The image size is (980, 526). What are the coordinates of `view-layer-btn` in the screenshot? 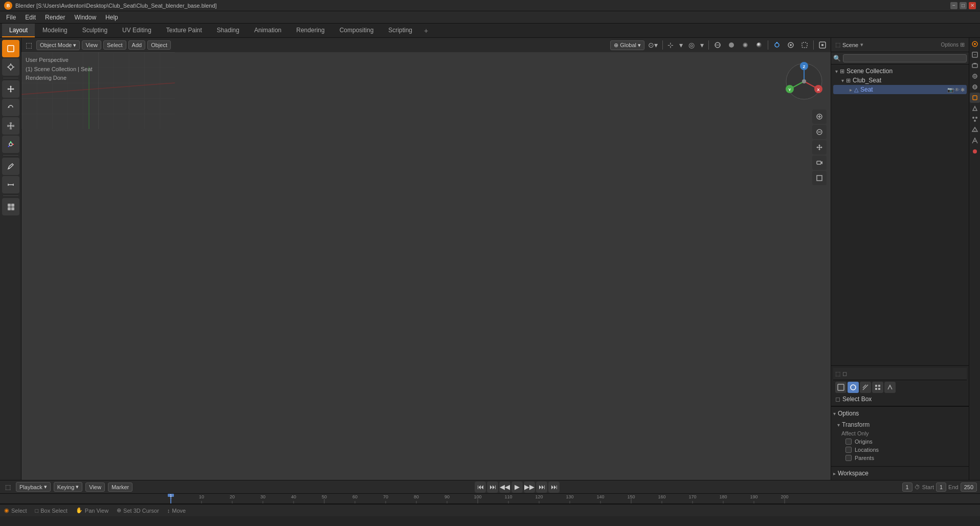 It's located at (975, 65).